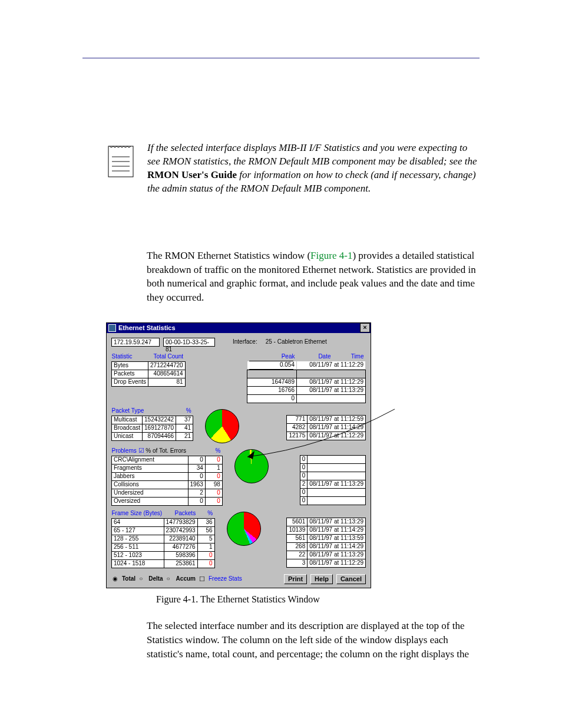 The width and height of the screenshot is (562, 728). What do you see at coordinates (229, 256) in the screenshot?
I see `para1-pre: The RMON Ethernet Statistics window (` at bounding box center [229, 256].